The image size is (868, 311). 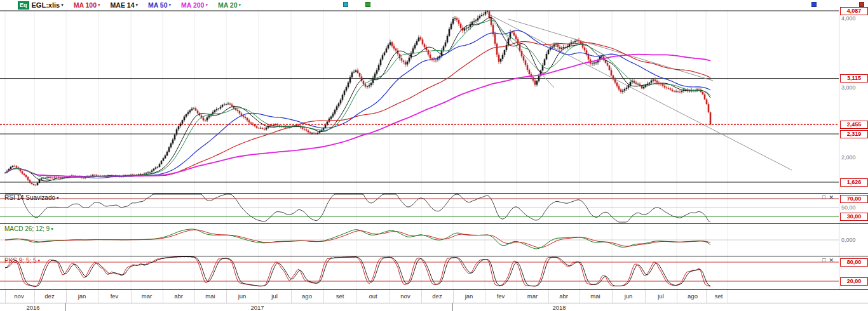 What do you see at coordinates (123, 5) in the screenshot?
I see `ma-label: MAE 14` at bounding box center [123, 5].